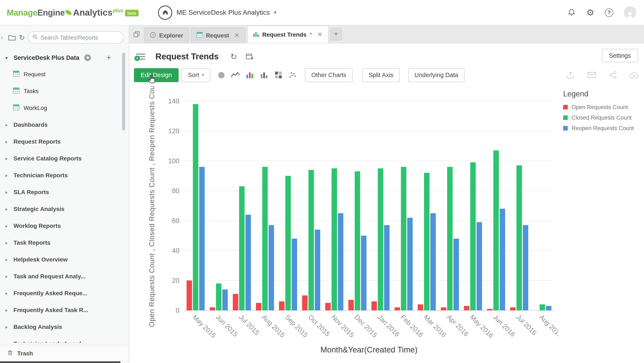  What do you see at coordinates (278, 75) in the screenshot?
I see `stacked-chart-icon-button` at bounding box center [278, 75].